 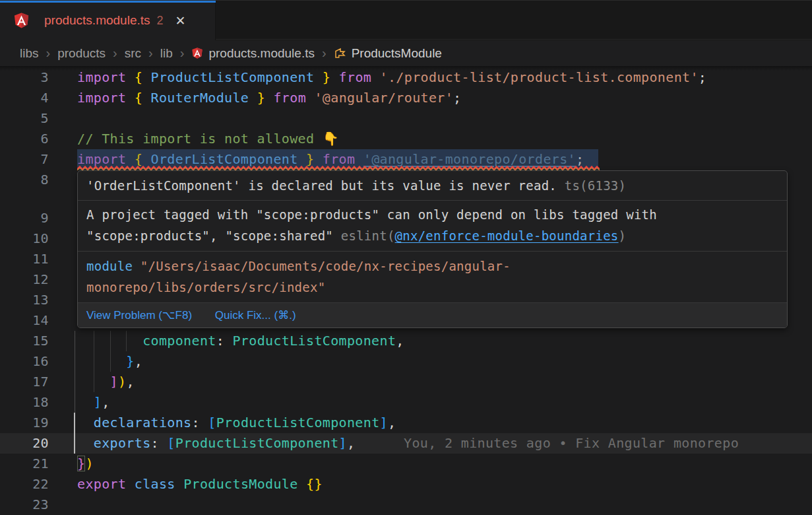 What do you see at coordinates (406, 53) in the screenshot?
I see `breadcrumb: libs › products › src › lib › products.m…` at bounding box center [406, 53].